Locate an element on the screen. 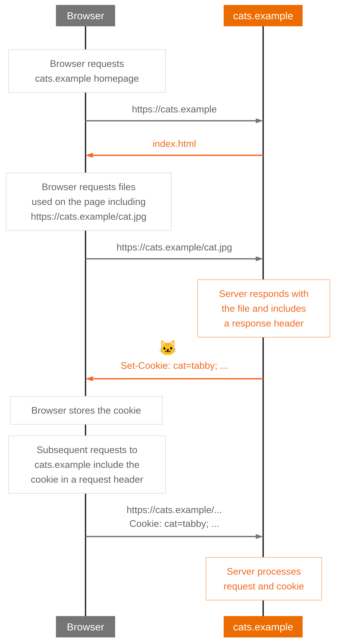 The image size is (337, 644). arrow-request-with-cookie is located at coordinates (174, 536).